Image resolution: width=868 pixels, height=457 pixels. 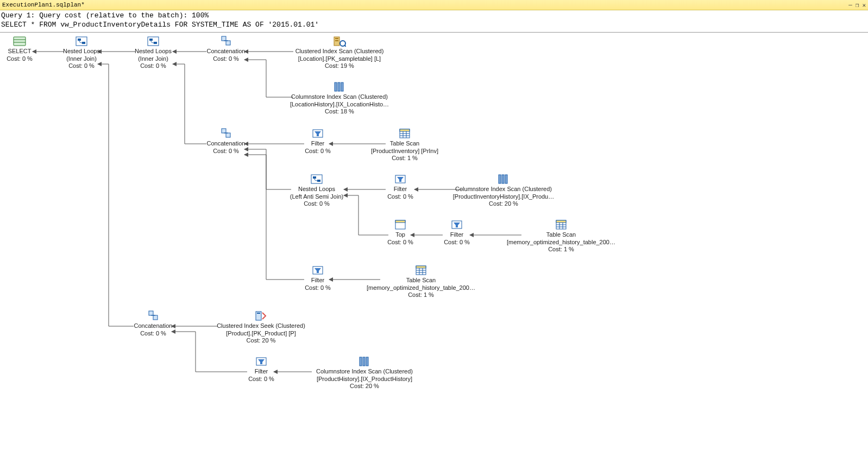 What do you see at coordinates (261, 334) in the screenshot?
I see `op-sub: [Product].[PK_Product] [P]` at bounding box center [261, 334].